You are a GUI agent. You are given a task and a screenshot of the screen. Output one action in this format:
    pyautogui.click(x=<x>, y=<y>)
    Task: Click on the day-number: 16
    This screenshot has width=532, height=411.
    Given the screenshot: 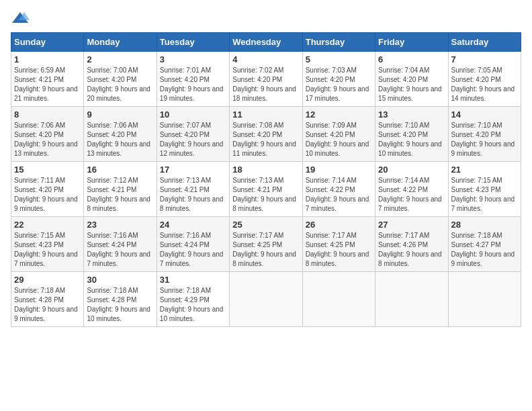 What is the action you would take?
    pyautogui.click(x=120, y=169)
    